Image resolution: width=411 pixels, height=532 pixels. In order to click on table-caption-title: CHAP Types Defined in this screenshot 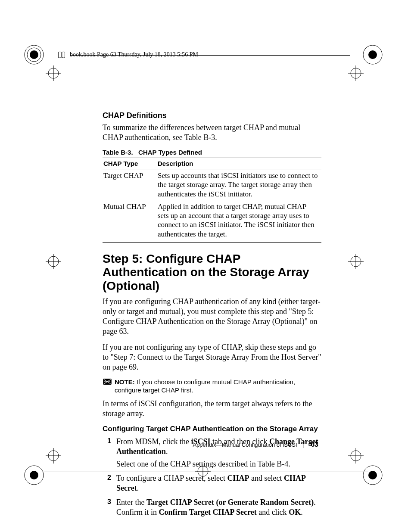, I will do `click(170, 152)`.